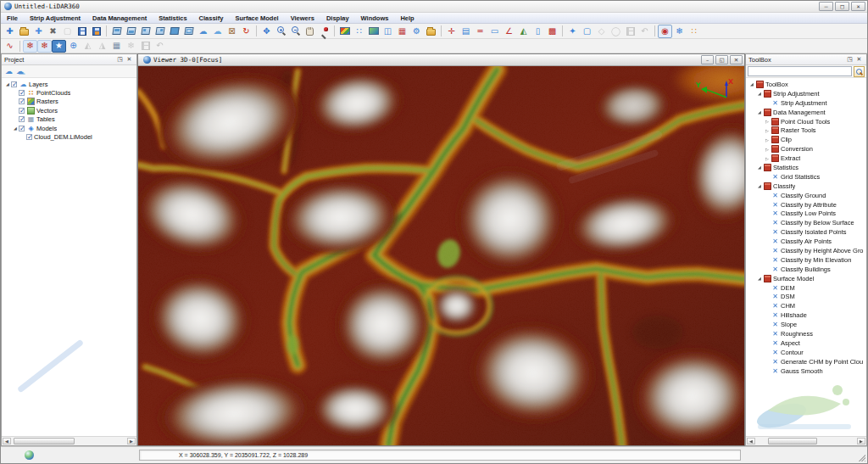 The height and width of the screenshot is (464, 868). I want to click on pick-point-button, so click(324, 31).